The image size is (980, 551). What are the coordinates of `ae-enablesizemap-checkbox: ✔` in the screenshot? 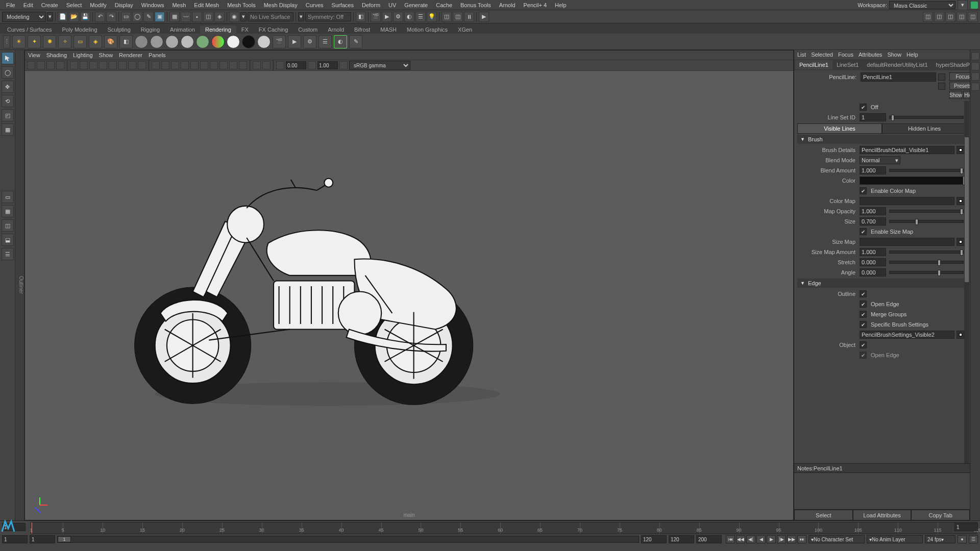 It's located at (863, 232).